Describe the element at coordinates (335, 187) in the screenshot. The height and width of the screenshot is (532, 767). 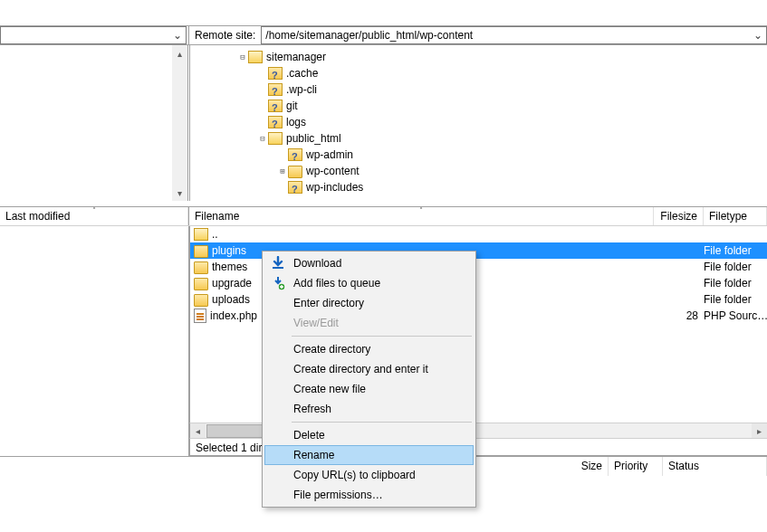
I see `tree-item-label: wp-includes` at that location.